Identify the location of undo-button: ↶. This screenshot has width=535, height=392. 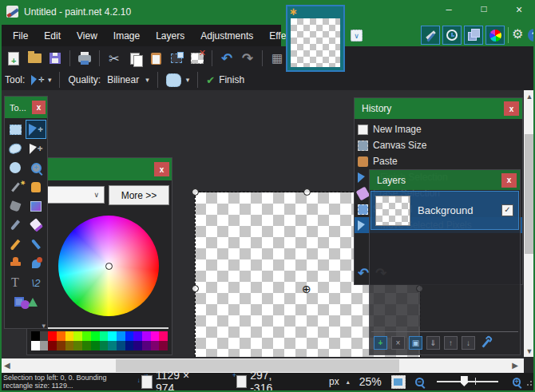
(227, 58).